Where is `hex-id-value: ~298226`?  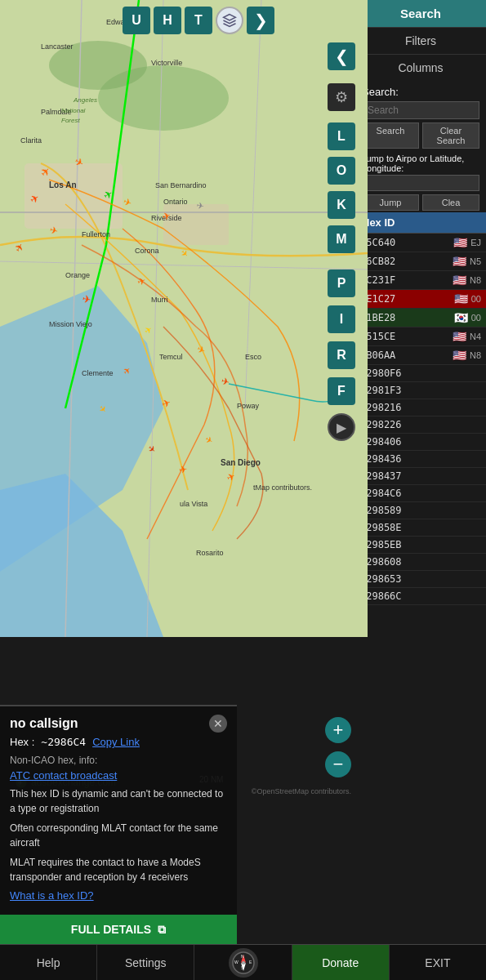 hex-id-value: ~298226 is located at coordinates (421, 425).